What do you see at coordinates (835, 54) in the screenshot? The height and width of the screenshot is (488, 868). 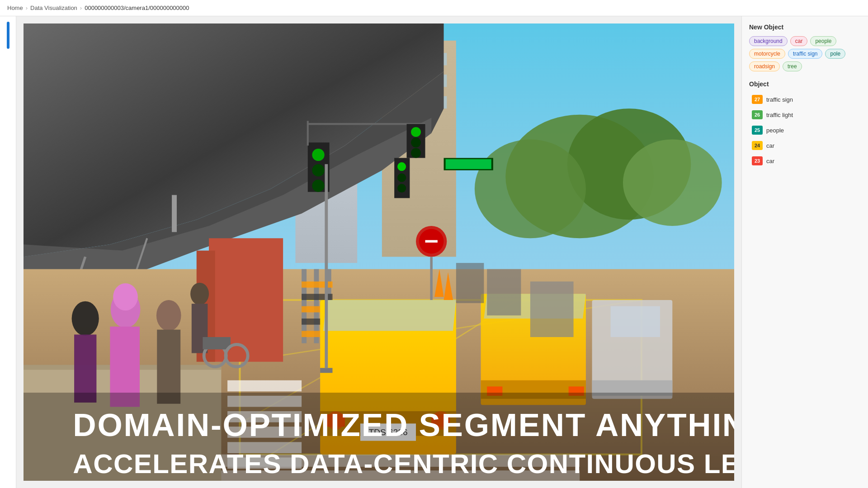 I see `tag-pole: pole` at bounding box center [835, 54].